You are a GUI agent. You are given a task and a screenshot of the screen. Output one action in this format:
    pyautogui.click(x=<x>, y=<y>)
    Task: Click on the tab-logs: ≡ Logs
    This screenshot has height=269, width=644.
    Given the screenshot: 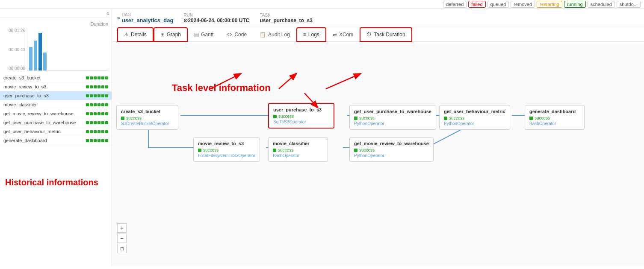 What is the action you would take?
    pyautogui.click(x=311, y=35)
    